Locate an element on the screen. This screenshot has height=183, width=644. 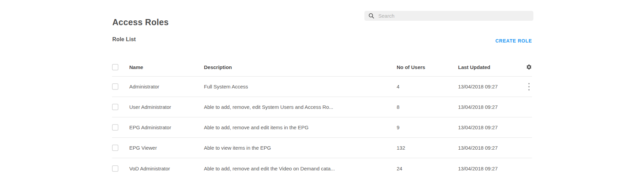
search-icon is located at coordinates (371, 16).